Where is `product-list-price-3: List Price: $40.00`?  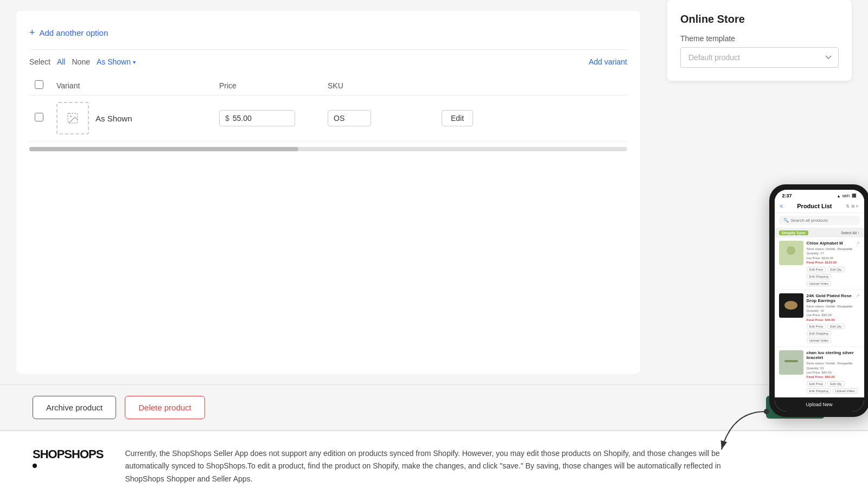 product-list-price-3: List Price: $40.00 is located at coordinates (833, 373).